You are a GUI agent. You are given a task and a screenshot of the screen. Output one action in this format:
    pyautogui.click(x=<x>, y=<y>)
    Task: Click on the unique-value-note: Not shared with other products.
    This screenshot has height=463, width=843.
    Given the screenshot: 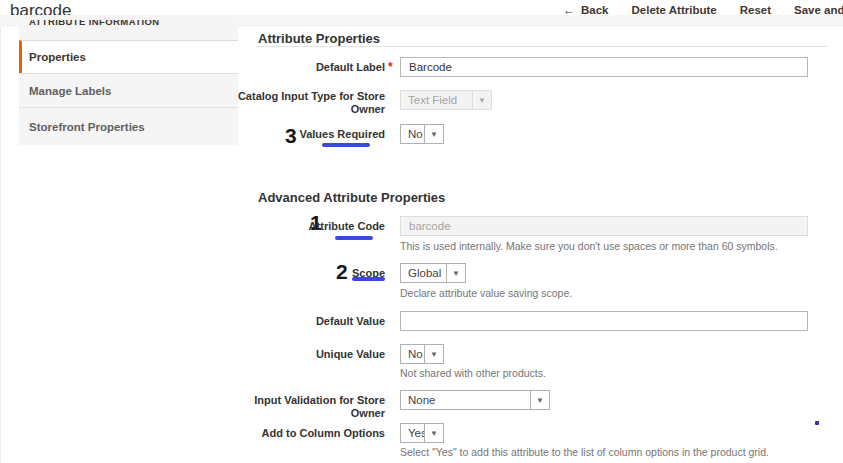 What is the action you would take?
    pyautogui.click(x=473, y=373)
    